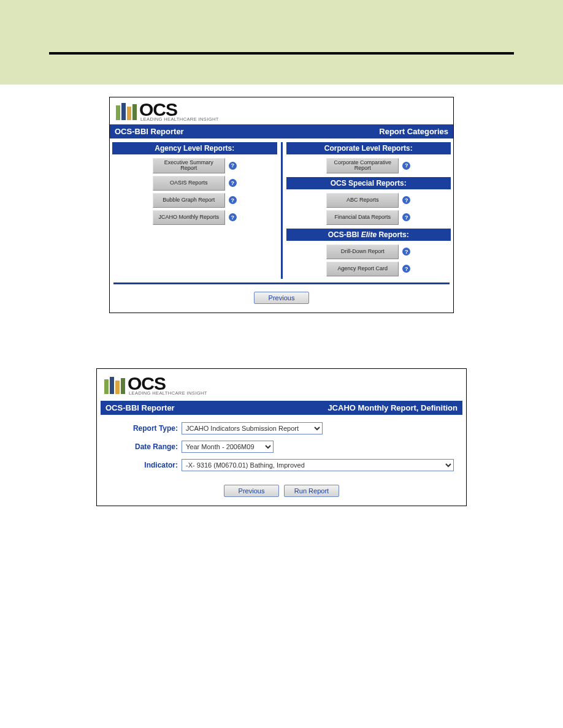 Image resolution: width=563 pixels, height=728 pixels. Describe the element at coordinates (282, 298) in the screenshot. I see `top-action-row: Previous` at that location.